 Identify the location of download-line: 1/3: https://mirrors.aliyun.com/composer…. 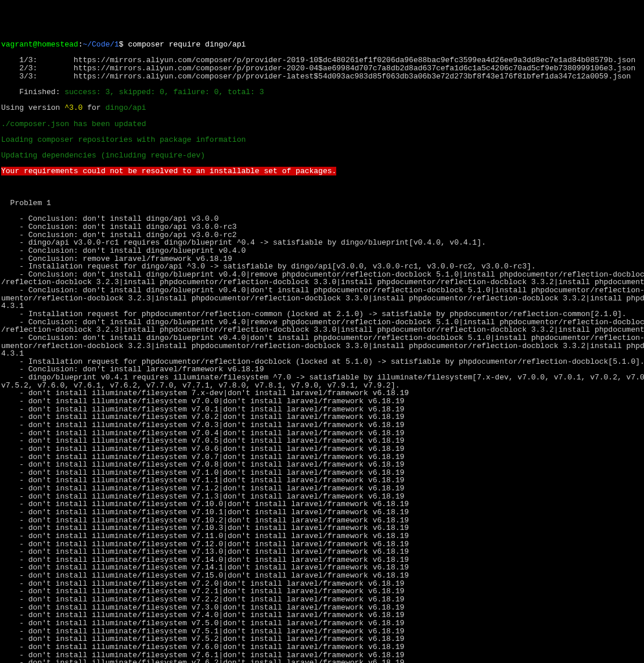
(322, 60).